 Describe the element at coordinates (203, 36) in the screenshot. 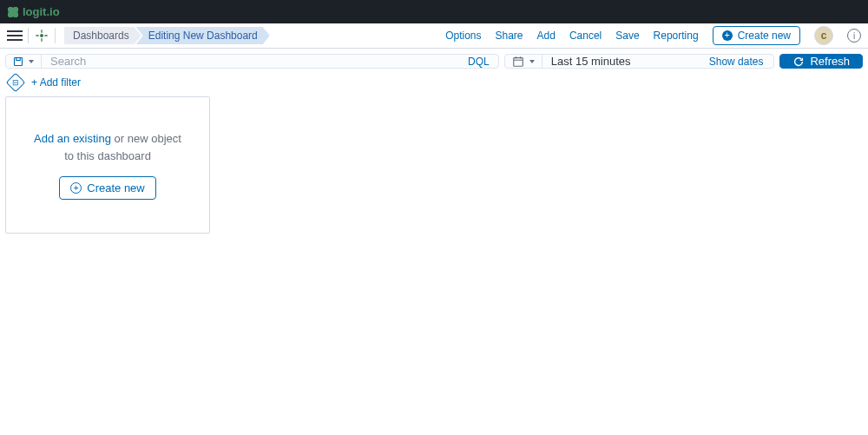

I see `breadcrumb-editing: Editing New Dashboard` at that location.